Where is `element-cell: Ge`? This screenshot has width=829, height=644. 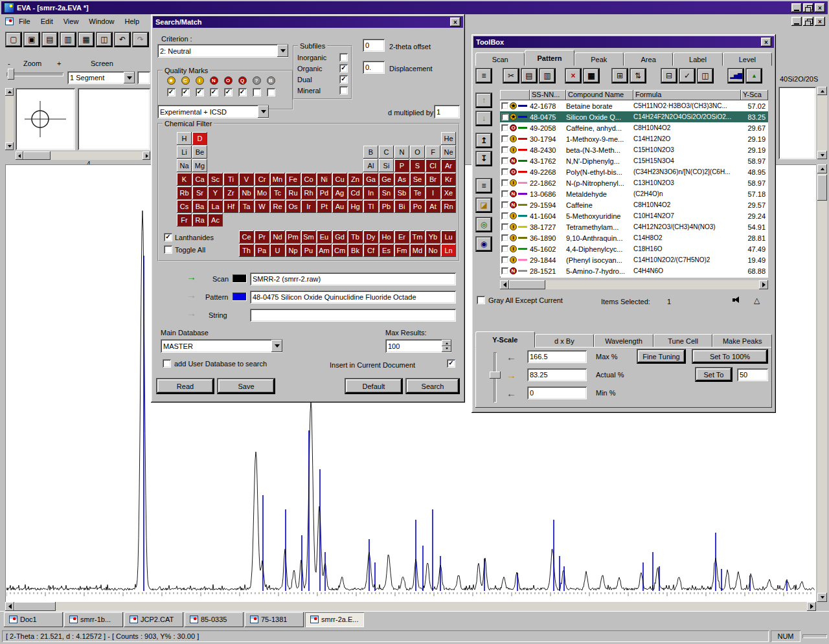
element-cell: Ge is located at coordinates (386, 179).